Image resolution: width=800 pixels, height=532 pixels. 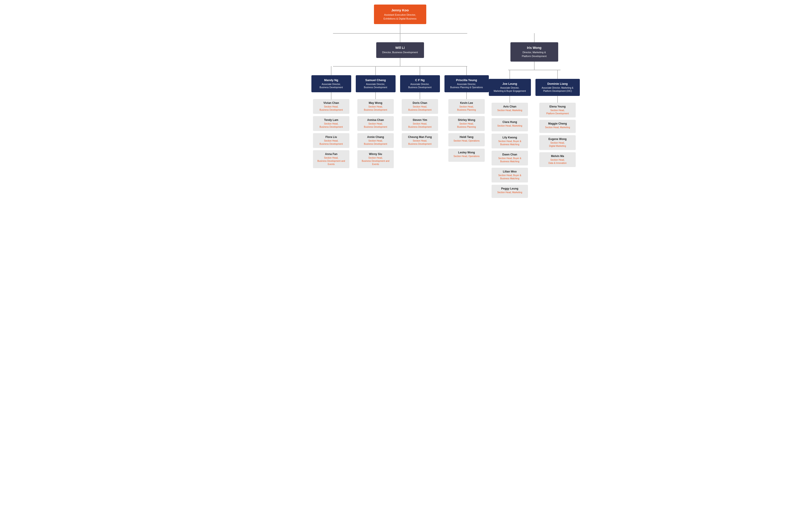 What do you see at coordinates (400, 115) in the screenshot?
I see `directors-section: Will Li Director, Business Development` at bounding box center [400, 115].